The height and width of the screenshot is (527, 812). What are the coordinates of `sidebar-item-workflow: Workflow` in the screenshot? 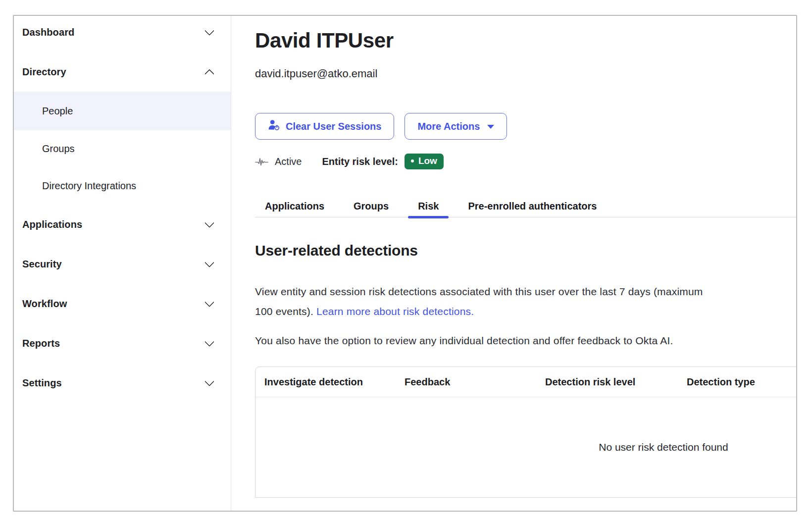 It's located at (122, 304).